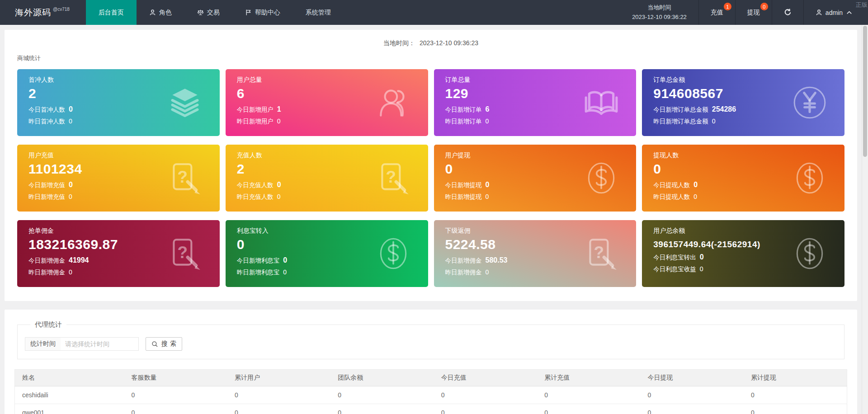 The width and height of the screenshot is (868, 414). I want to click on card-subline-label: 今日提现人数, so click(672, 185).